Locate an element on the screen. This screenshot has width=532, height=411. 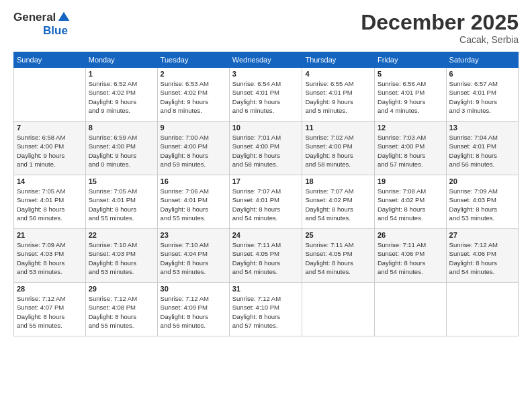
day-info: Sunrise: 7:00 AM Sunset: 4:00 PM Dayligh… is located at coordinates (193, 150).